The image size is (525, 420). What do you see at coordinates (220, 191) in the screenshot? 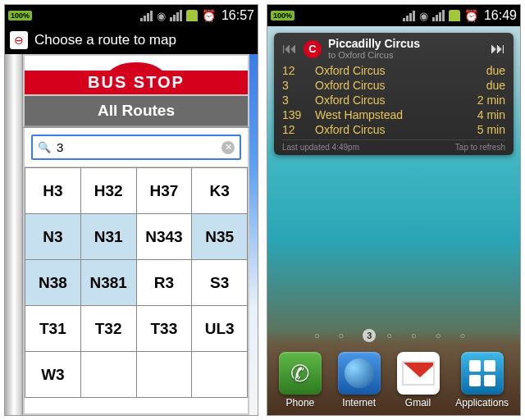
I see `route-cell: K3` at bounding box center [220, 191].